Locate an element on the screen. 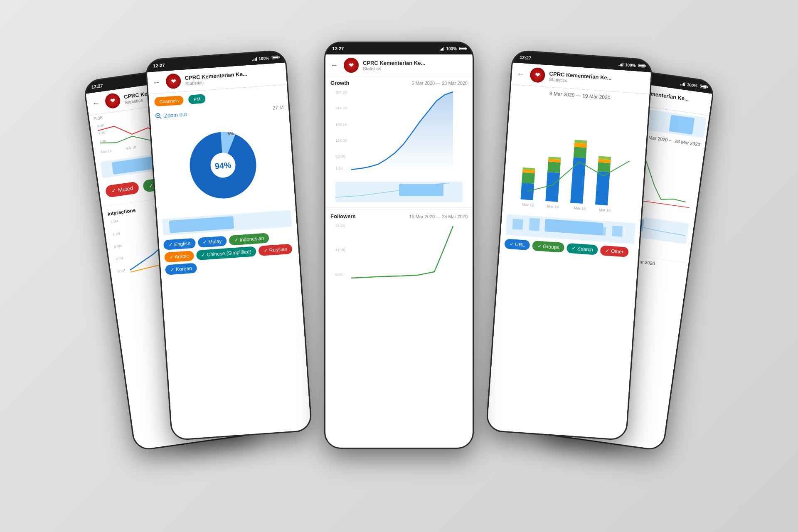 The image size is (798, 532). arabic-chip: ✓ Arabic is located at coordinates (179, 257).